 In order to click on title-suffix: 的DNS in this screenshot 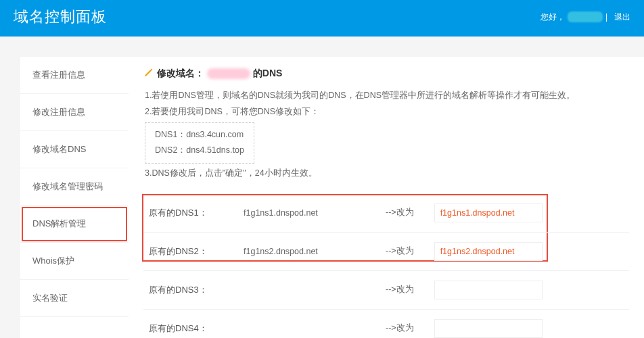, I will do `click(268, 73)`.